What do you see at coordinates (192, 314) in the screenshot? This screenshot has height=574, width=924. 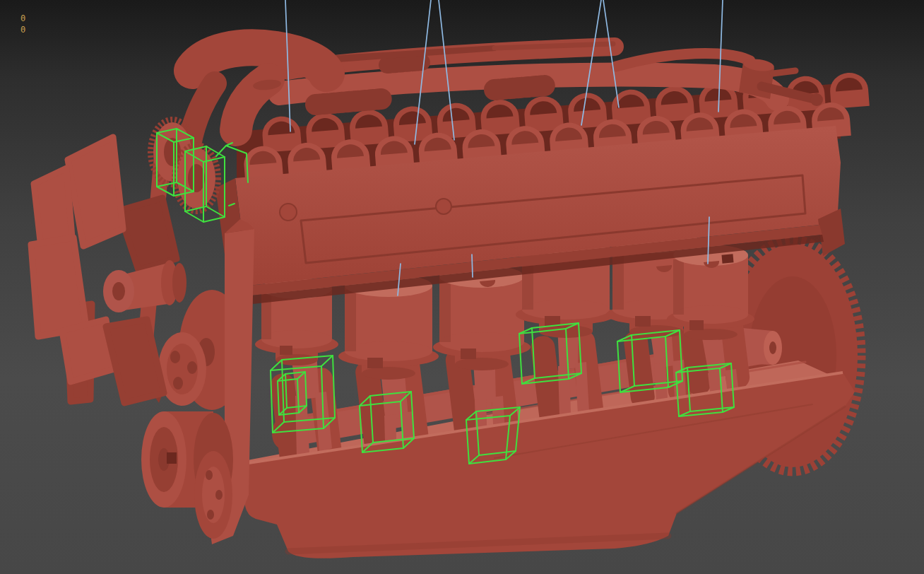 I see `belt-drive-assembly` at bounding box center [192, 314].